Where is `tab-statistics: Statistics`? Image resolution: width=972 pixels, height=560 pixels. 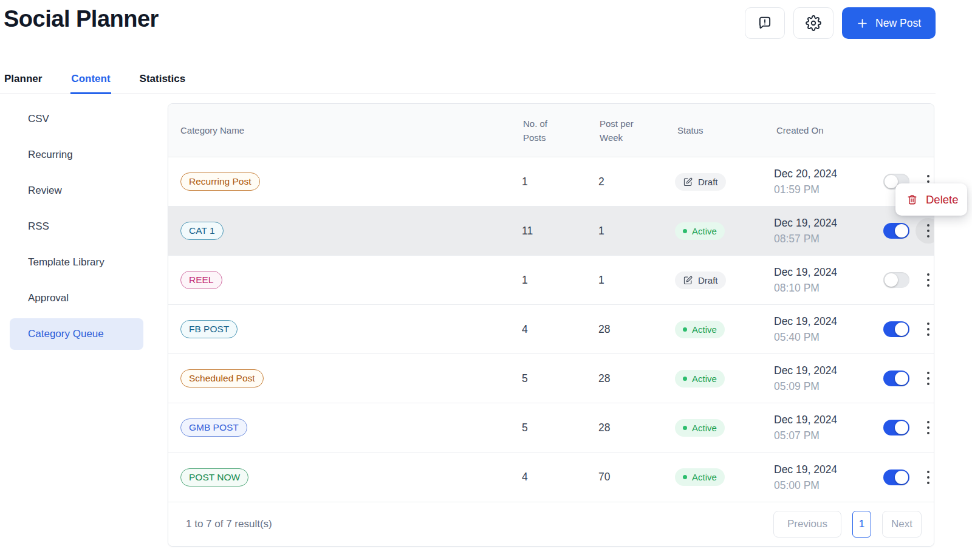
tab-statistics: Statistics is located at coordinates (163, 80).